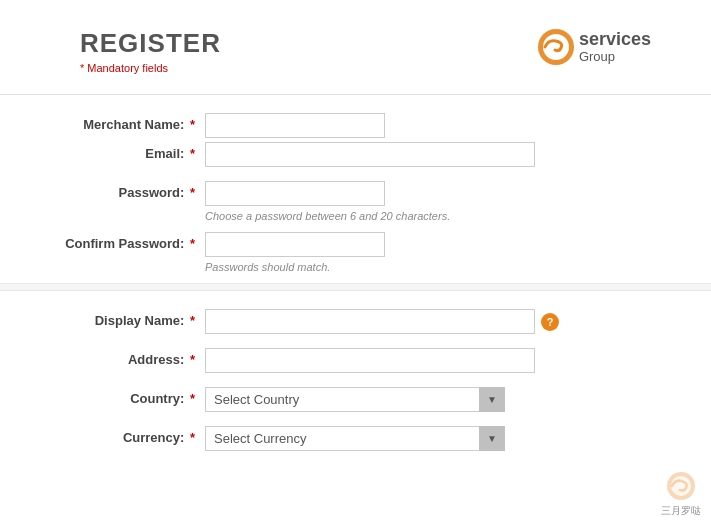 Image resolution: width=711 pixels, height=526 pixels. What do you see at coordinates (355, 438) in the screenshot?
I see `currency-select: Select Currency USD EUR CNY` at bounding box center [355, 438].